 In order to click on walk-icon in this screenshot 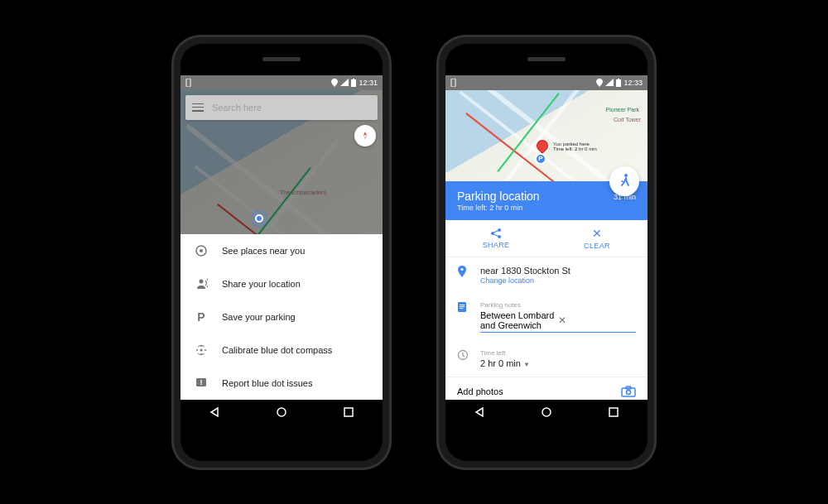, I will do `click(624, 181)`.